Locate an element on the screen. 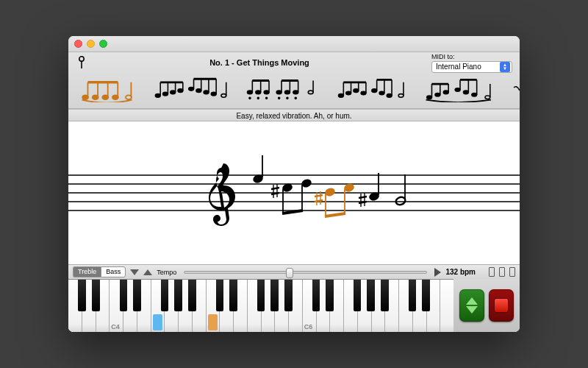  transport-panel is located at coordinates (487, 305).